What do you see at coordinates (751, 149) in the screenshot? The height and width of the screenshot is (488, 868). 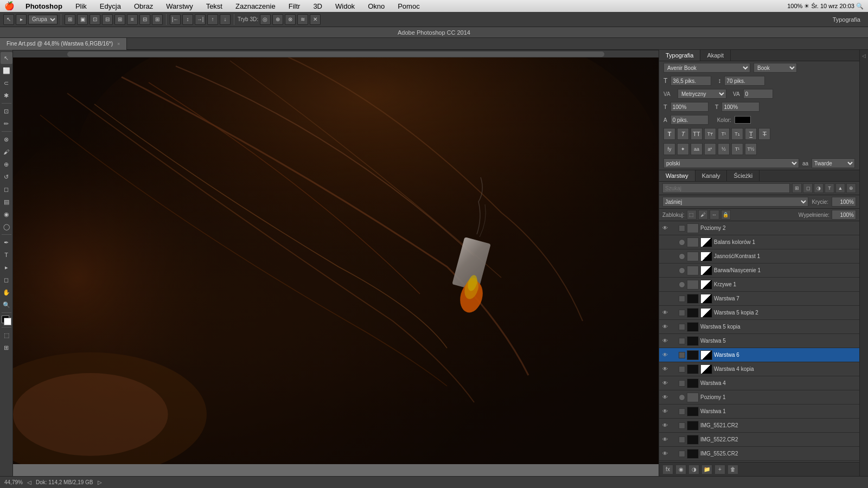 I see `sub-btn2: T½` at bounding box center [751, 149].